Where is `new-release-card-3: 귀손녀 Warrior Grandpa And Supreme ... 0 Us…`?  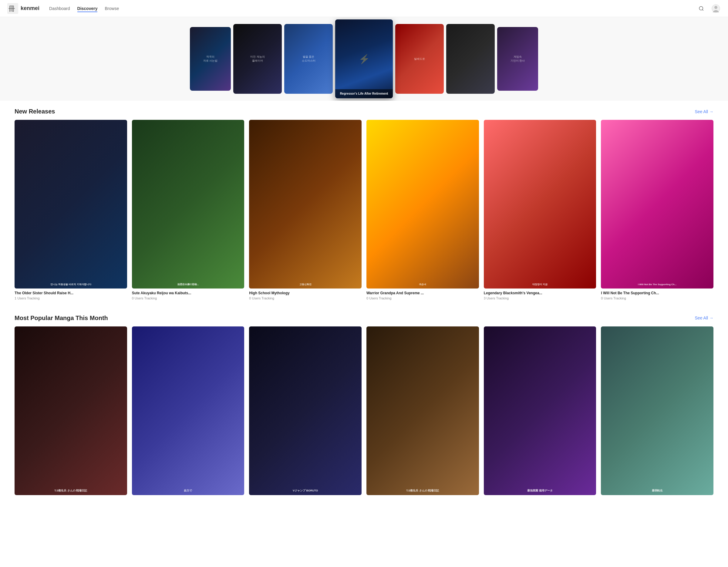
new-release-card-3: 귀손녀 Warrior Grandpa And Supreme ... 0 Us… is located at coordinates (423, 210).